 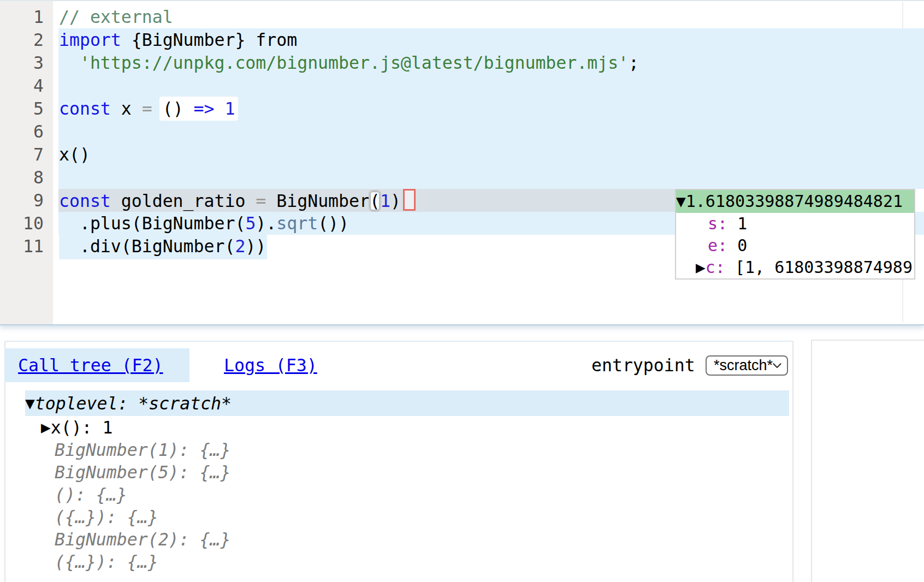 I want to click on code-line-1: // external, so click(x=488, y=17).